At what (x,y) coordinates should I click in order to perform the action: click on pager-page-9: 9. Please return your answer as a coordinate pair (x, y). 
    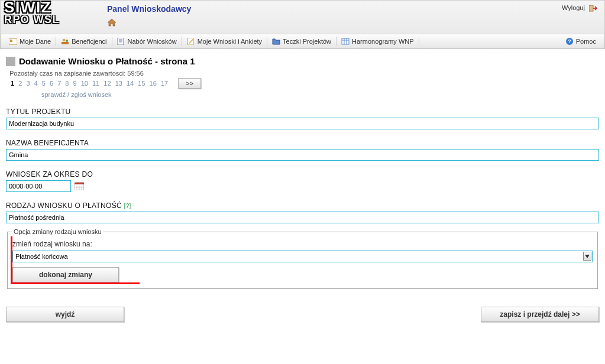
    Looking at the image, I should click on (75, 83).